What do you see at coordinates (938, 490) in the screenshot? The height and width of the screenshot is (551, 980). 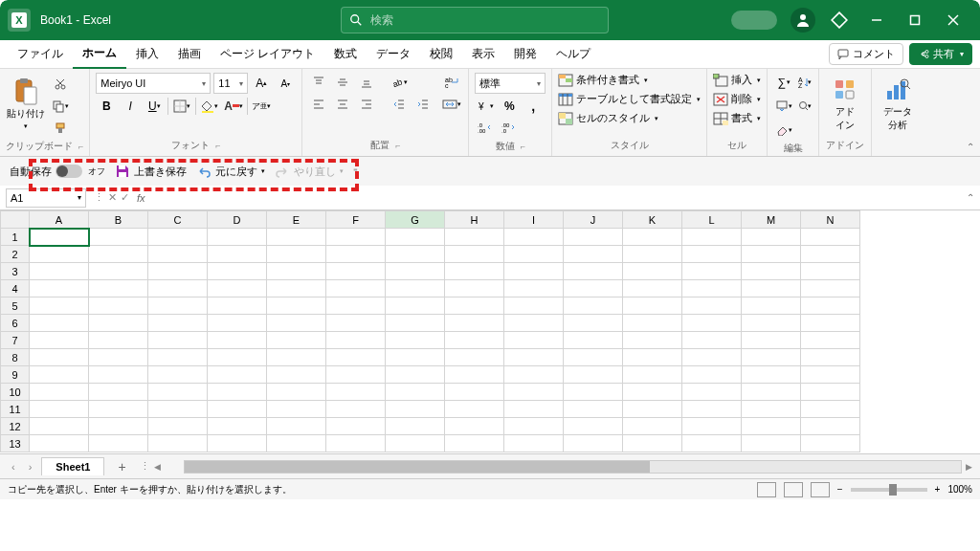 I see `zoom-in-button: +` at bounding box center [938, 490].